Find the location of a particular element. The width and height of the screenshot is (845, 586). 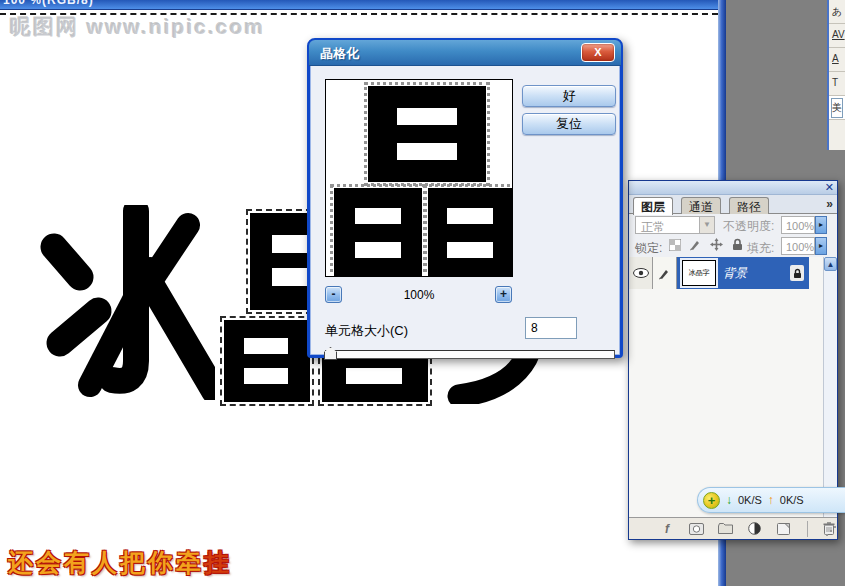

cell-size-label: 单元格大小(C) is located at coordinates (366, 331).